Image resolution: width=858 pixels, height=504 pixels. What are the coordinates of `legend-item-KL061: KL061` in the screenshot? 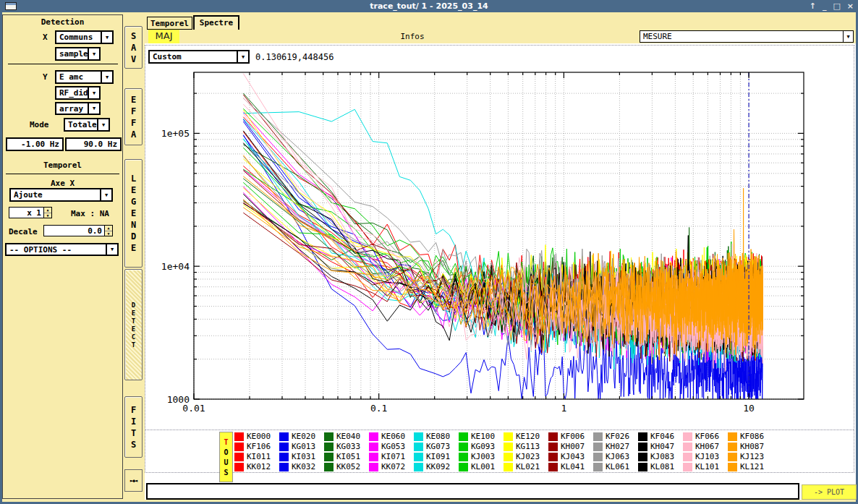 It's located at (618, 467).